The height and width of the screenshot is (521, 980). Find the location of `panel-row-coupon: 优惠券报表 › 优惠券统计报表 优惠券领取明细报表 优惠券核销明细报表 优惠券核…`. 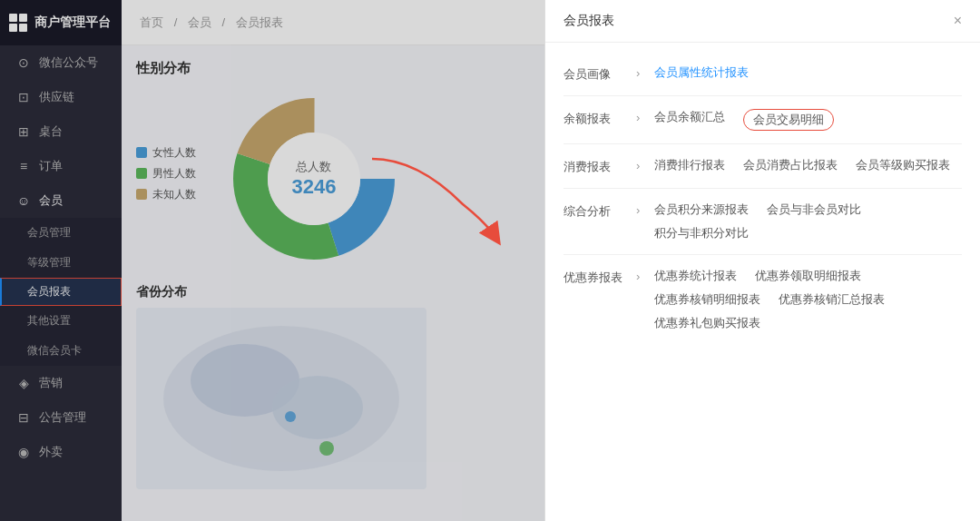

panel-row-coupon: 优惠券报表 › 优惠券统计报表 优惠券领取明细报表 优惠券核销明细报表 优惠券核… is located at coordinates (762, 300).